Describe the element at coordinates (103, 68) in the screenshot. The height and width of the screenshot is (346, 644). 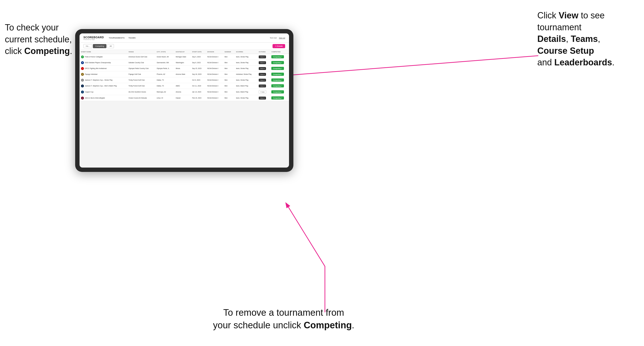
I see `event-name-cell: IOFCC Fighting Illini Invitational` at that location.